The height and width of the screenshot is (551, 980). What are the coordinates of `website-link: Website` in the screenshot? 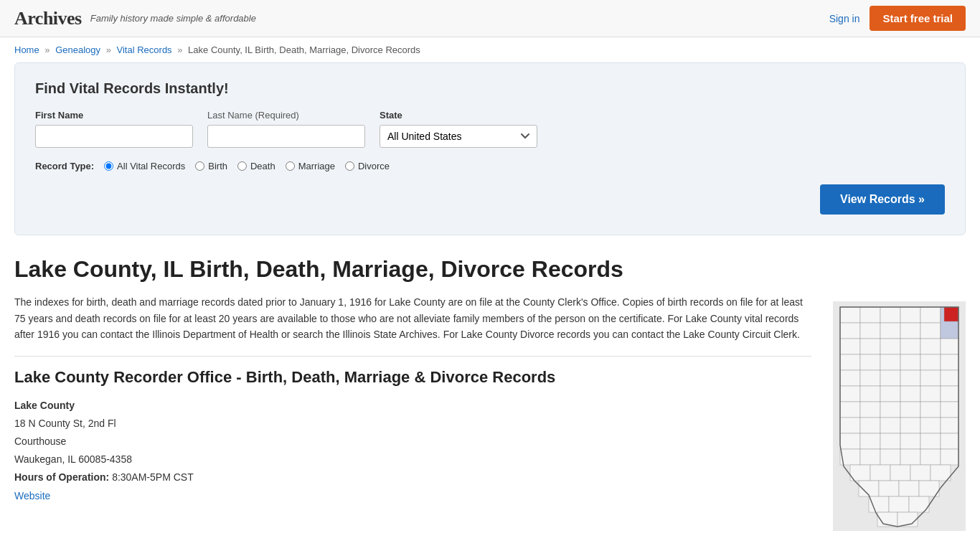 It's located at (32, 496).